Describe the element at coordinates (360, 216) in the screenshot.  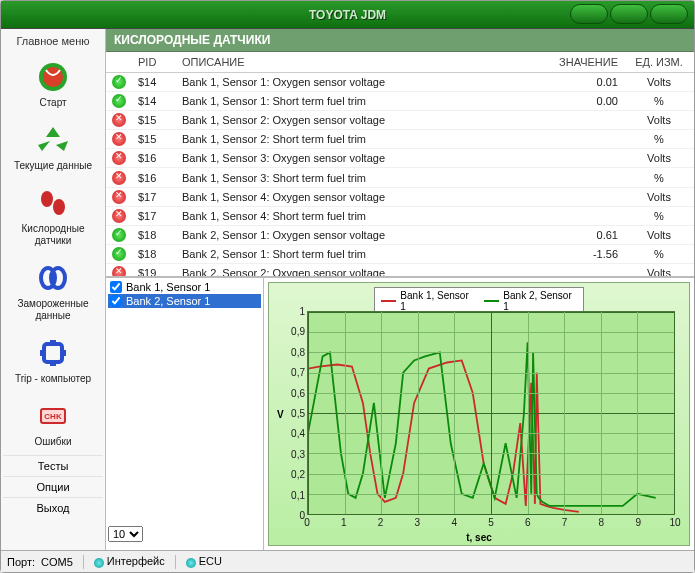
I see `cell-desc: Bank 1, Sensor 4: Short term fuel trim` at that location.